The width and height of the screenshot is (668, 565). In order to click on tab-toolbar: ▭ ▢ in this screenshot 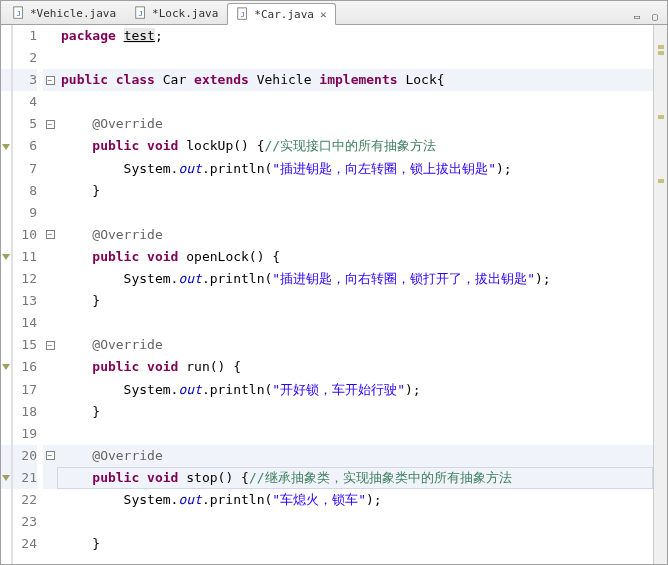, I will do `click(648, 16)`.